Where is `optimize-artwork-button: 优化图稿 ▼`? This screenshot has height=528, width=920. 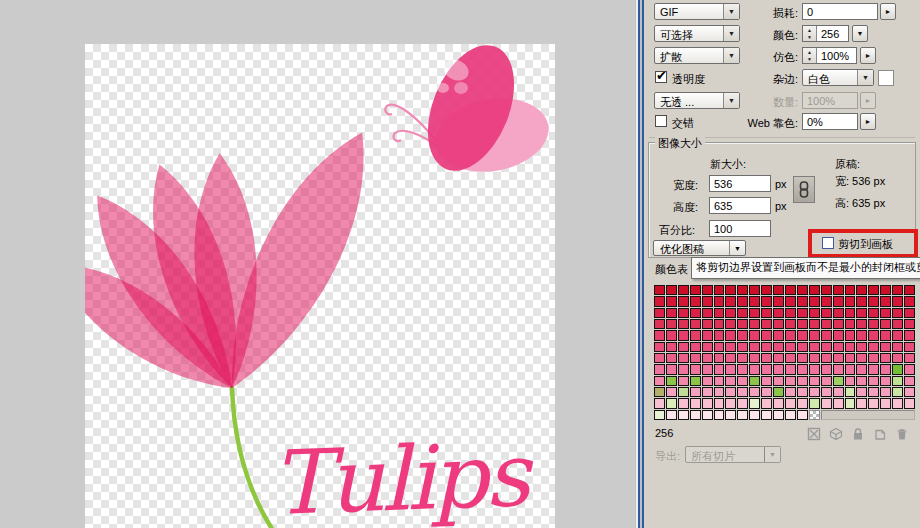 optimize-artwork-button: 优化图稿 ▼ is located at coordinates (700, 248).